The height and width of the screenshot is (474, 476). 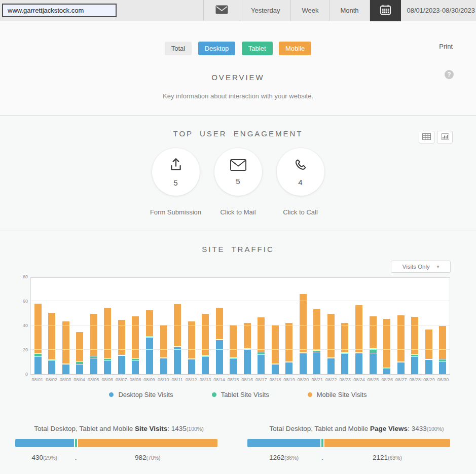 What do you see at coordinates (192, 348) in the screenshot?
I see `bar-08/12` at bounding box center [192, 348].